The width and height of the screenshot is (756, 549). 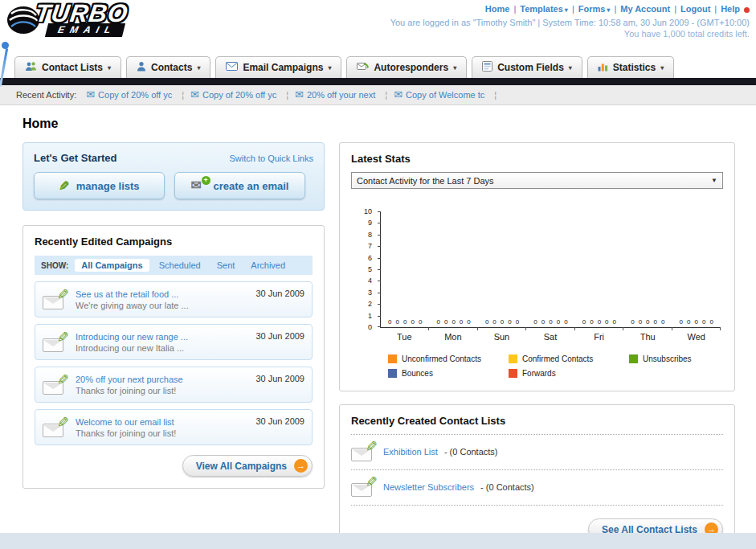 What do you see at coordinates (162, 422) in the screenshot?
I see `campaign-title-link: Welcome to our email list` at bounding box center [162, 422].